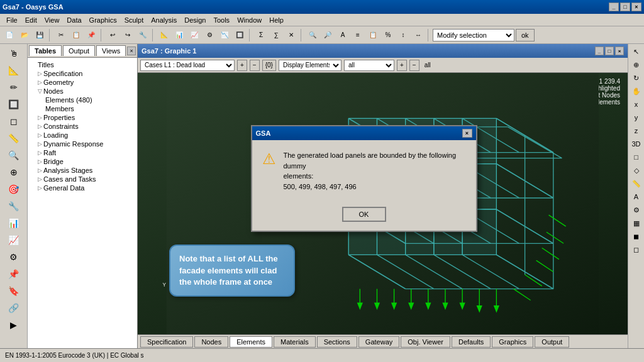 The image size is (644, 362). I want to click on tool-9: ∑, so click(276, 35).